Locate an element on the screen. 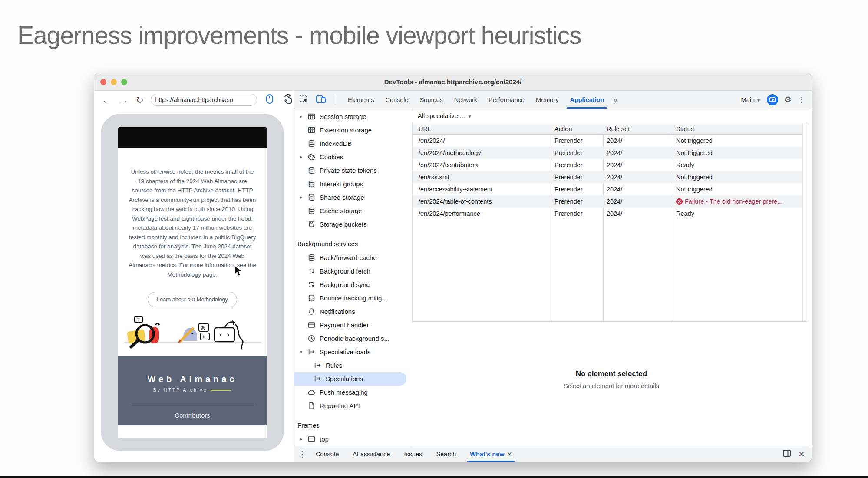 This screenshot has width=868, height=478. sidebar-item-label: IndexedDB is located at coordinates (336, 143).